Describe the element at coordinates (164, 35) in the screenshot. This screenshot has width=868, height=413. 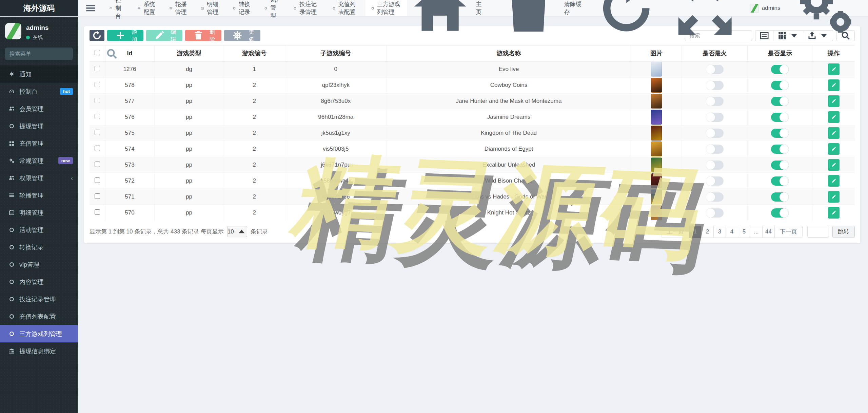
I see `edit-button: 编辑` at that location.